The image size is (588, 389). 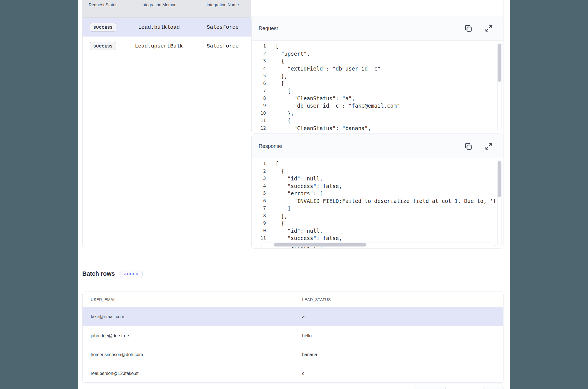 What do you see at coordinates (377, 203) in the screenshot?
I see `response-code-editor: 1[2 {3 "id": null,4 "success": false,5 "…` at bounding box center [377, 203].